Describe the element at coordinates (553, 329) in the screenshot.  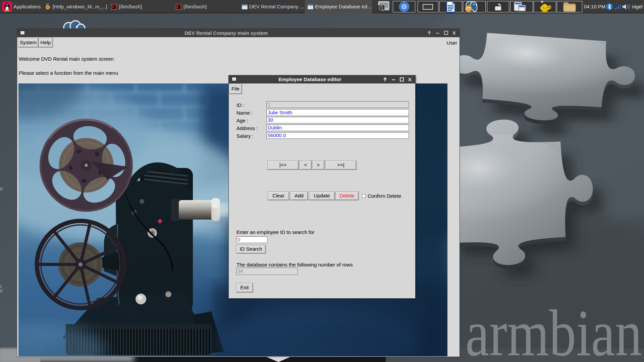
I see `svg-text: armbian` at that location.